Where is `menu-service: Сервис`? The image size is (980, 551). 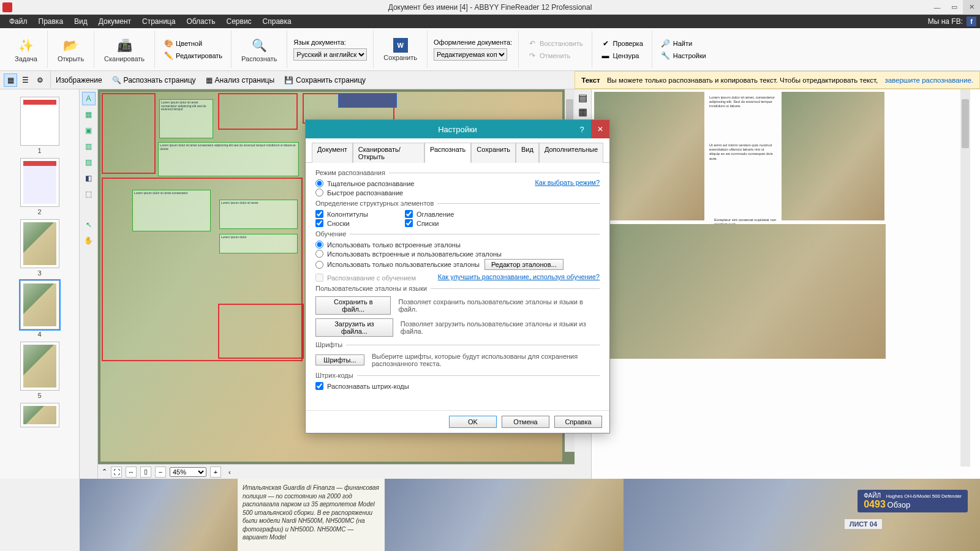 menu-service: Сервис is located at coordinates (239, 21).